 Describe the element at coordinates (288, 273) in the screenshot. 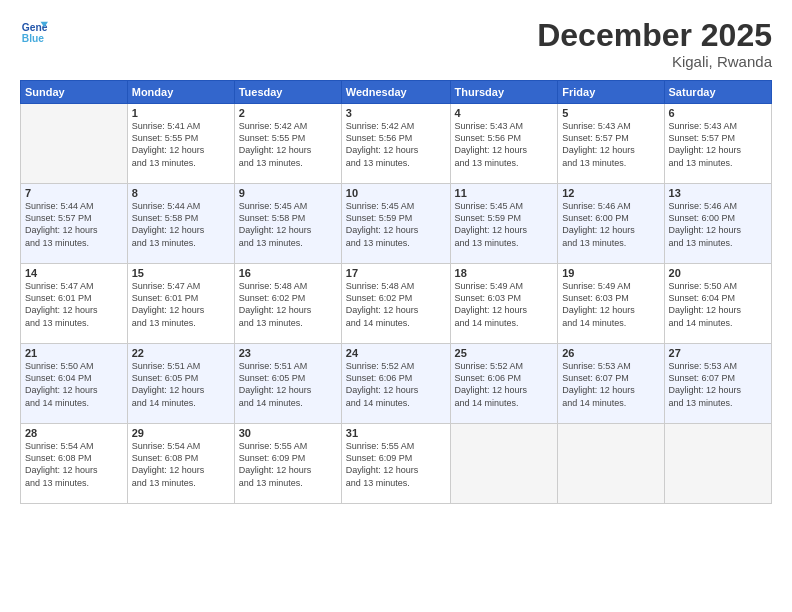

I see `day-number: 16` at that location.